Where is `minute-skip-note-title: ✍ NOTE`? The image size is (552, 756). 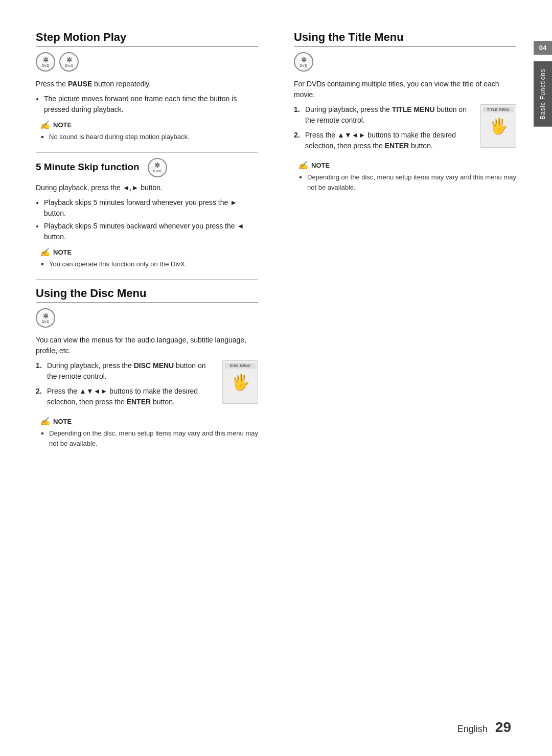 minute-skip-note-title: ✍ NOTE is located at coordinates (149, 253).